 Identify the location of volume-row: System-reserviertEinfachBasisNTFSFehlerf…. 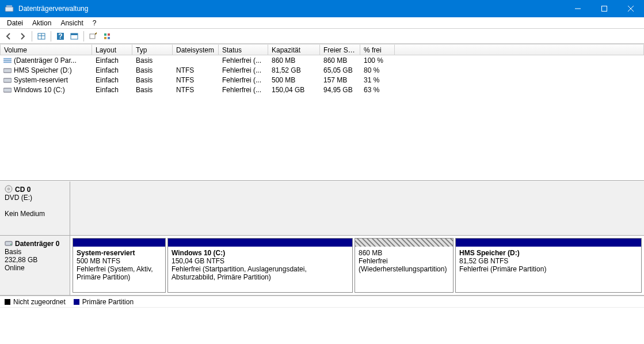
(322, 80).